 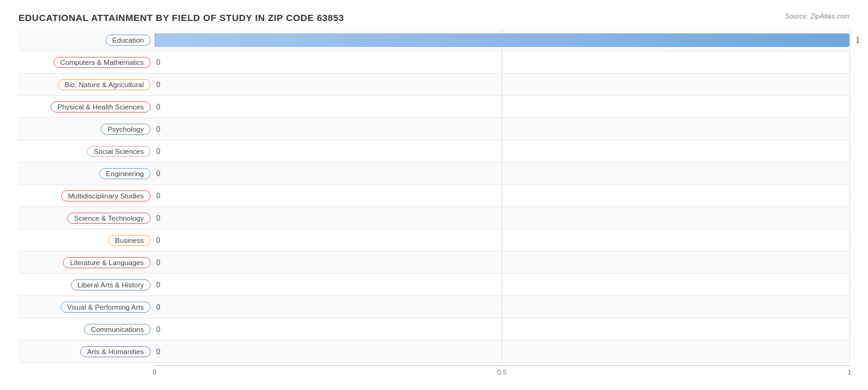 What do you see at coordinates (86, 85) in the screenshot?
I see `bar-label: Bio, Nature & Agricultural` at bounding box center [86, 85].